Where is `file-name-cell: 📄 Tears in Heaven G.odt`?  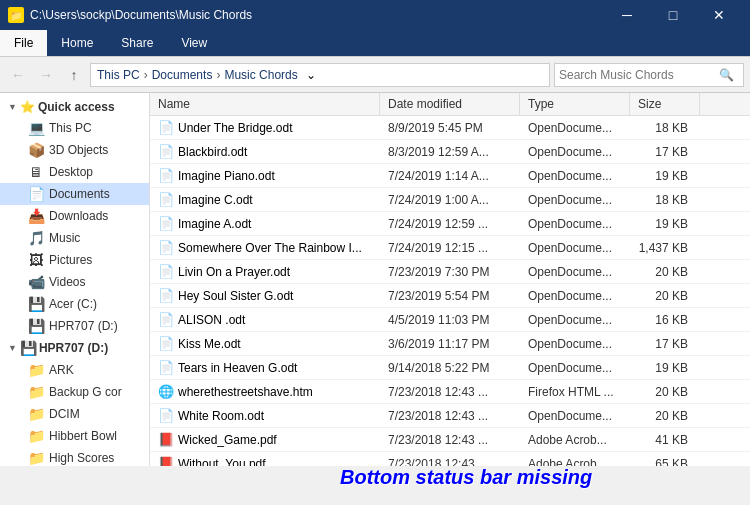 file-name-cell: 📄 Tears in Heaven G.odt is located at coordinates (265, 368).